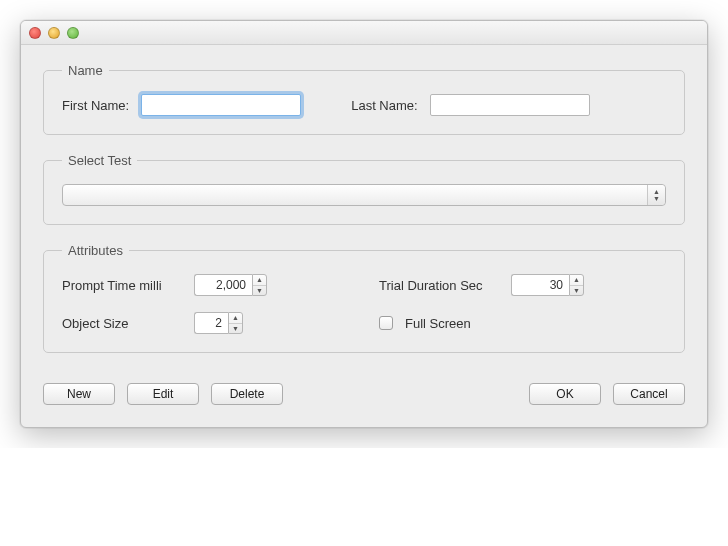 Image resolution: width=728 pixels, height=546 pixels. I want to click on close-icon, so click(35, 33).